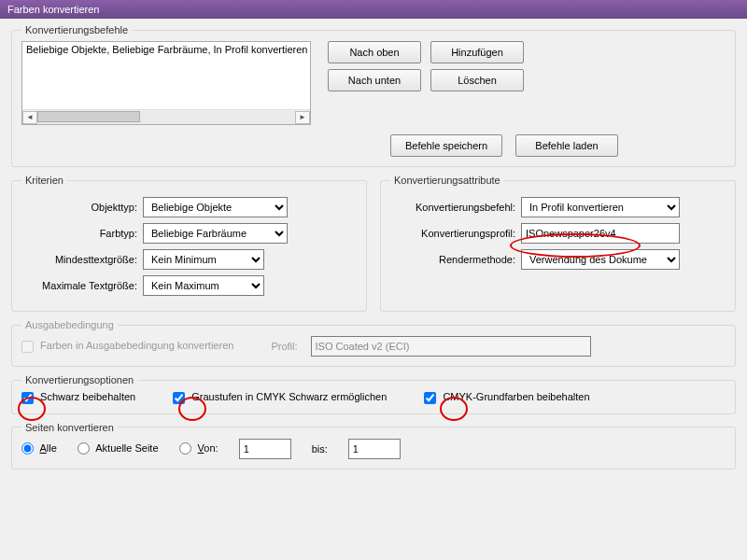 Image resolution: width=747 pixels, height=560 pixels. I want to click on pages-to-label: bis:, so click(319, 449).